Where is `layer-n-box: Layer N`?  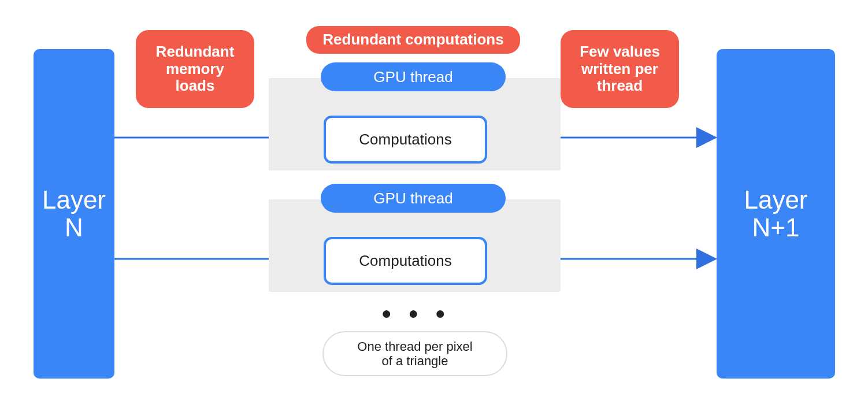
layer-n-box: Layer N is located at coordinates (74, 214).